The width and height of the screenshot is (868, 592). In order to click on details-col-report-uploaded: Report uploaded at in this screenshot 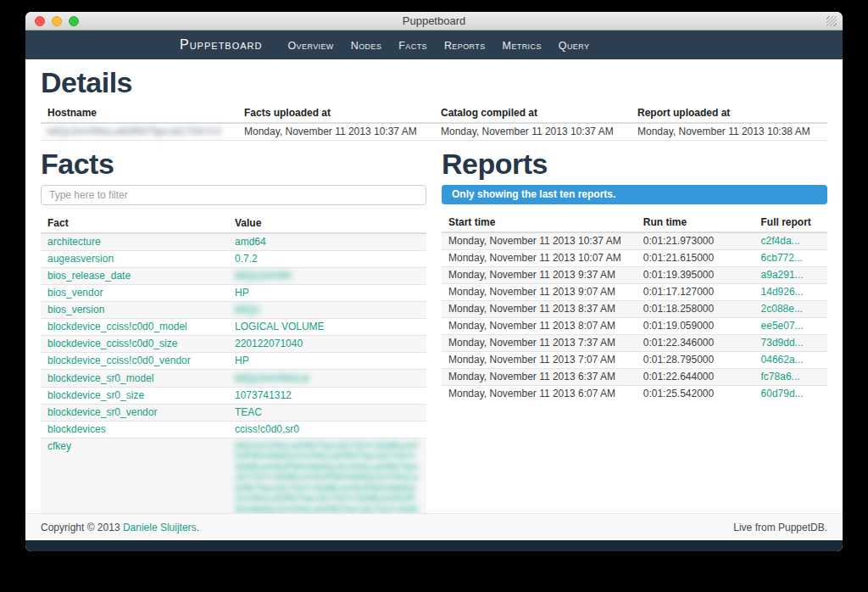, I will do `click(729, 114)`.